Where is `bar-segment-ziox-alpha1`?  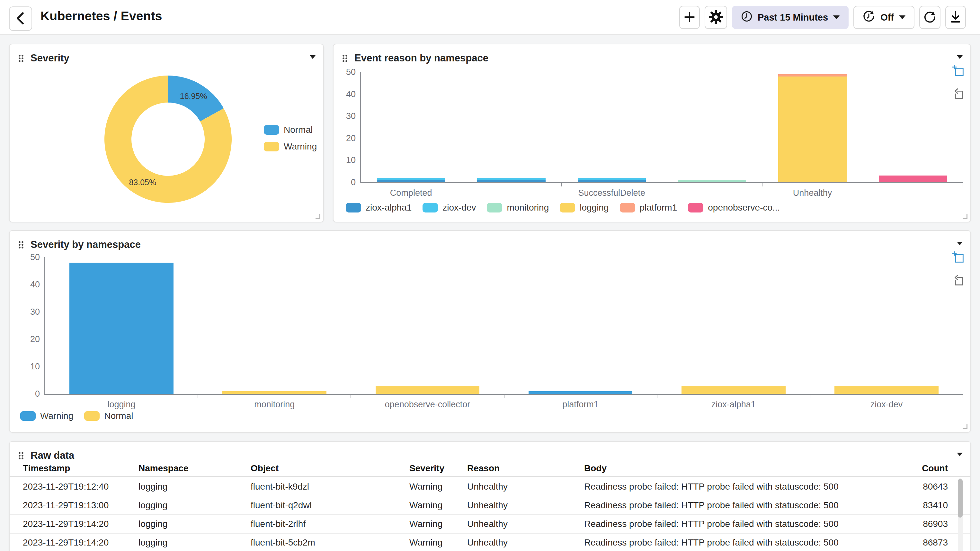
bar-segment-ziox-alpha1 is located at coordinates (411, 181).